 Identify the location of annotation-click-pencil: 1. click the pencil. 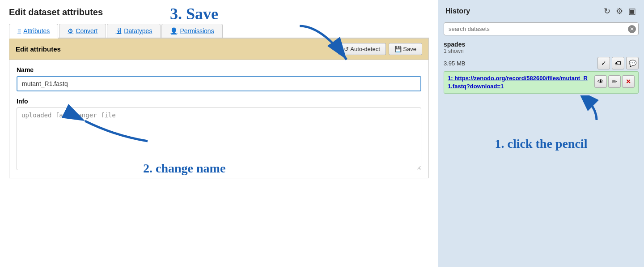
(541, 137).